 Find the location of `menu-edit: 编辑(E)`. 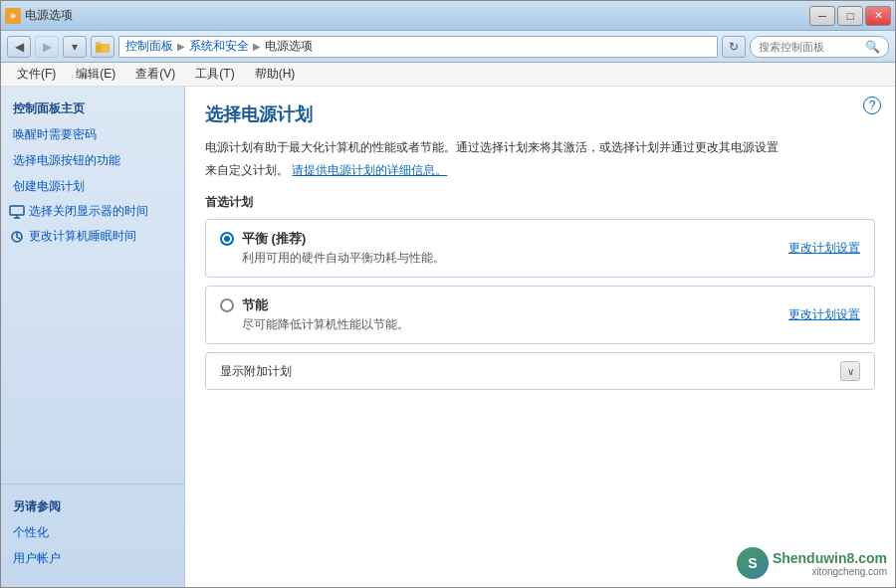

menu-edit: 编辑(E) is located at coordinates (96, 74).